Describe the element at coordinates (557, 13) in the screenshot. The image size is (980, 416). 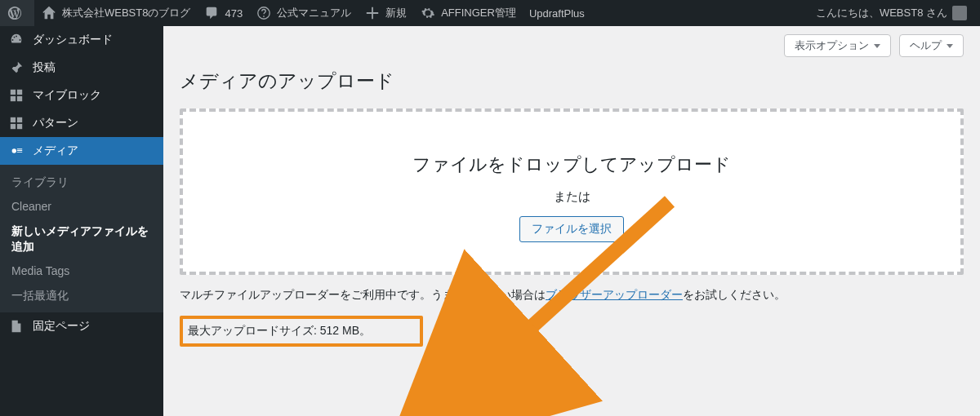
I see `updraft-menu: UpdraftPlus` at that location.